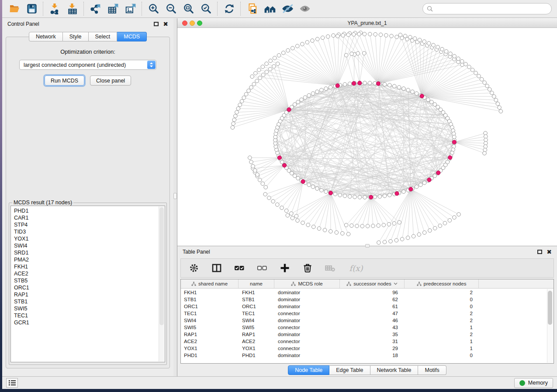 Image resolution: width=557 pixels, height=392 pixels. Describe the element at coordinates (12, 383) in the screenshot. I see `task-history-button` at that location.